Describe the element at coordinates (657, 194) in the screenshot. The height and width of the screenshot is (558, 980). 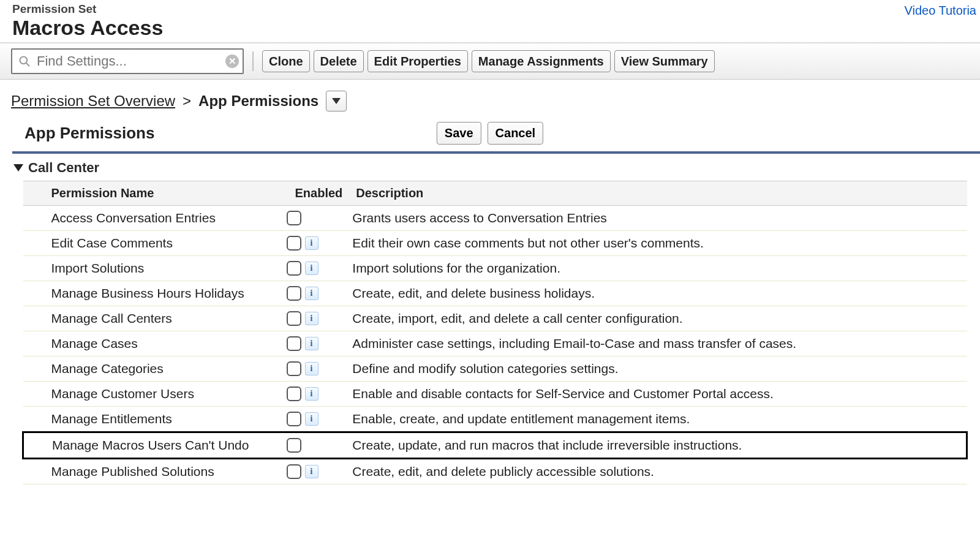
I see `col-description: Description` at that location.